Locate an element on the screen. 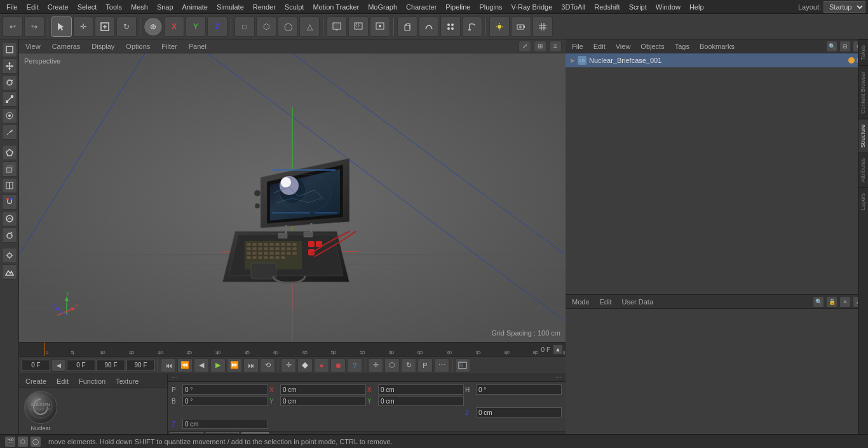  render-output-button is located at coordinates (380, 27).